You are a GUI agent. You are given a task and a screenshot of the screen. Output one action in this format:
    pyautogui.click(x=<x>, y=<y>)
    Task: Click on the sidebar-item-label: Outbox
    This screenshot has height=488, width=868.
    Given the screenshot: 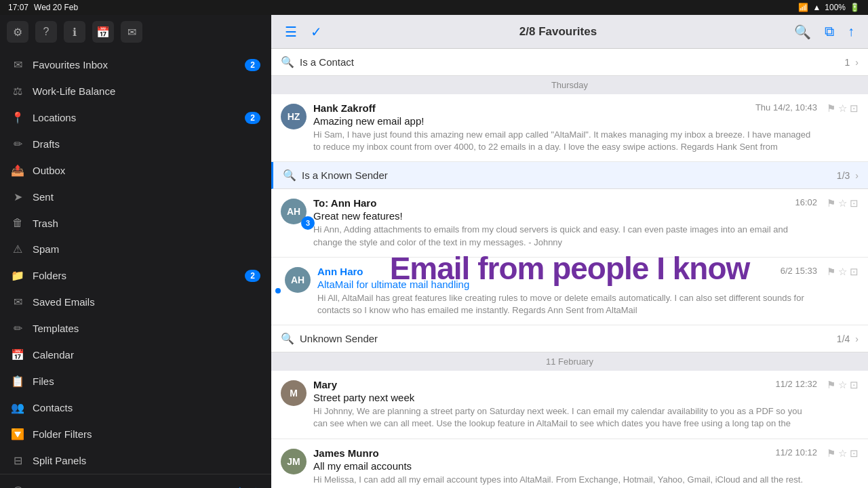 What is the action you would take?
    pyautogui.click(x=146, y=171)
    